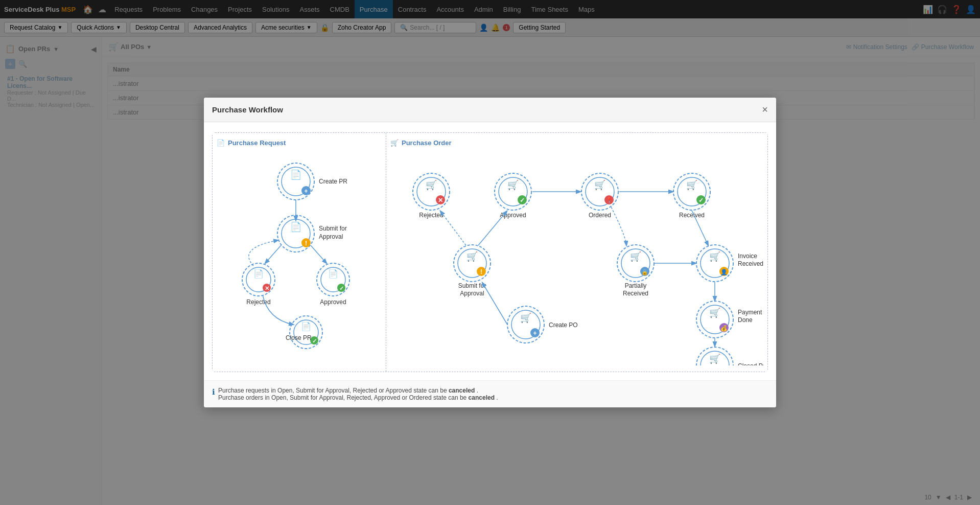 This screenshot has height=505, width=980. What do you see at coordinates (745, 320) in the screenshot?
I see `svg-text: Done` at bounding box center [745, 320].